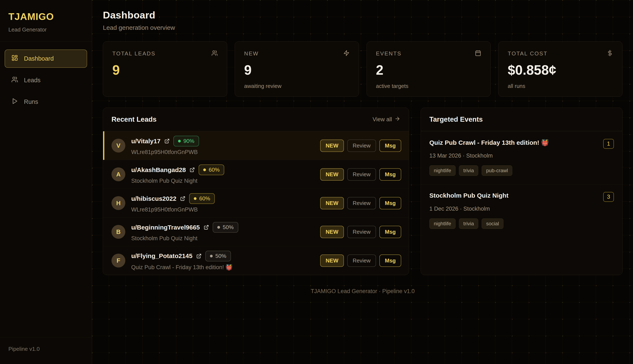 The width and height of the screenshot is (633, 364). Describe the element at coordinates (46, 16) in the screenshot. I see `app-logo: TJAMIGO` at that location.